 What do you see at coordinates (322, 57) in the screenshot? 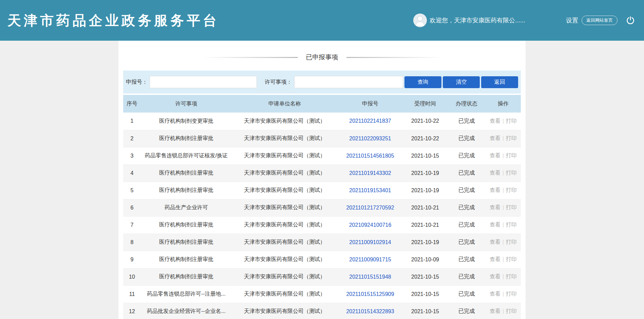
I see `page-title: 已申报事项` at bounding box center [322, 57].